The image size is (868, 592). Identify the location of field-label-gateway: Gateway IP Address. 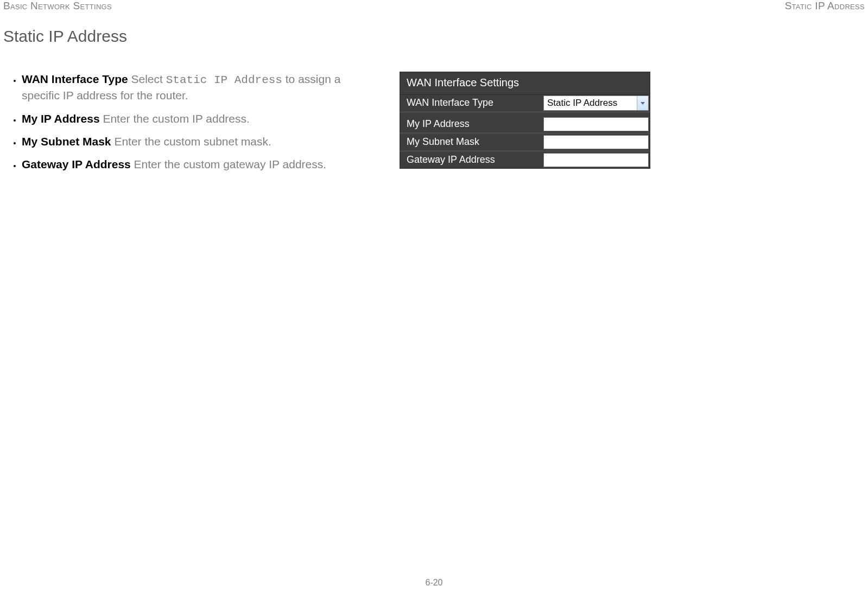
(472, 160).